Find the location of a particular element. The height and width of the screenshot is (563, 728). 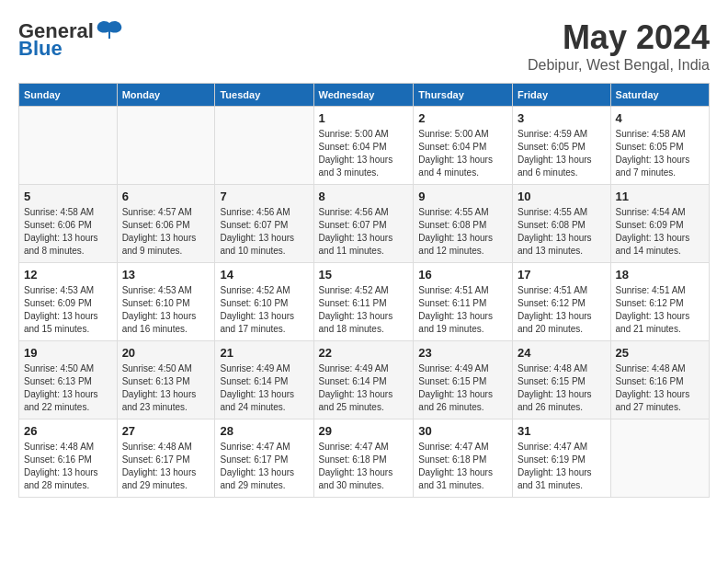

calendar-week-row: 12Sunrise: 4:53 AM Sunset: 6:09 PM Dayli… is located at coordinates (364, 302).